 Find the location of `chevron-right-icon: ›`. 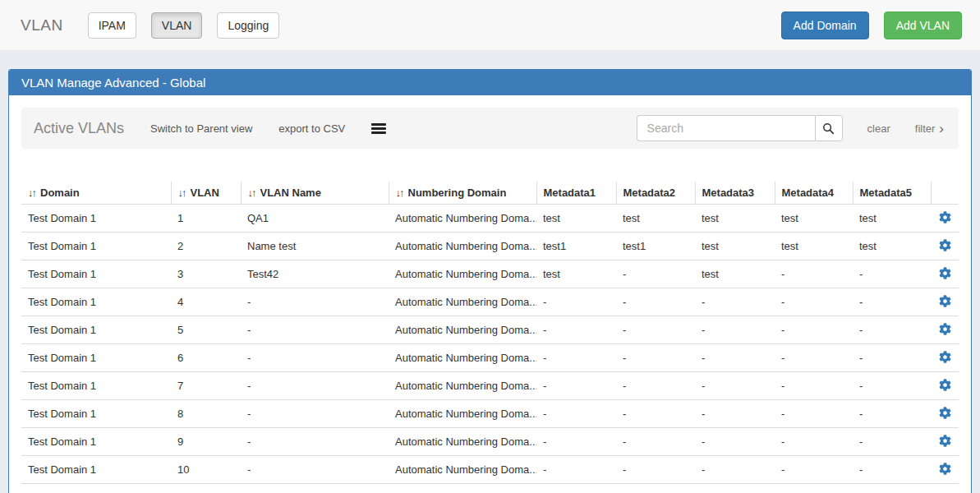

chevron-right-icon: › is located at coordinates (941, 128).